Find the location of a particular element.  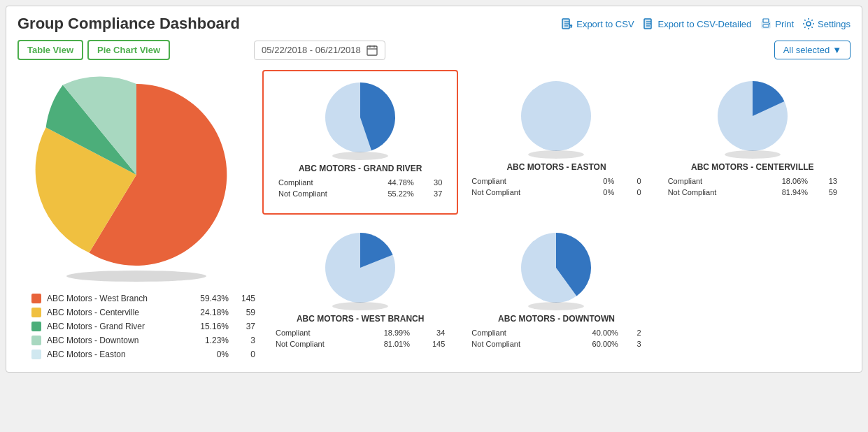

print-icon is located at coordinates (766, 24).